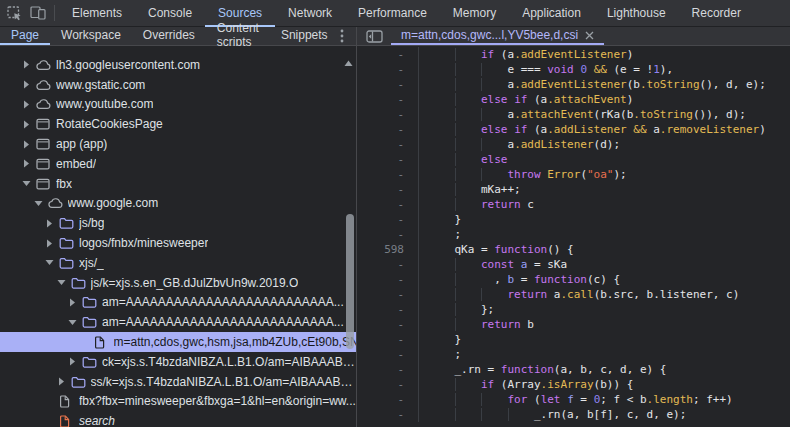 Image resolution: width=790 pixels, height=427 pixels. What do you see at coordinates (542, 370) in the screenshot?
I see `code-line-text: _.rn = function(a, b, c, d, e) {` at bounding box center [542, 370].